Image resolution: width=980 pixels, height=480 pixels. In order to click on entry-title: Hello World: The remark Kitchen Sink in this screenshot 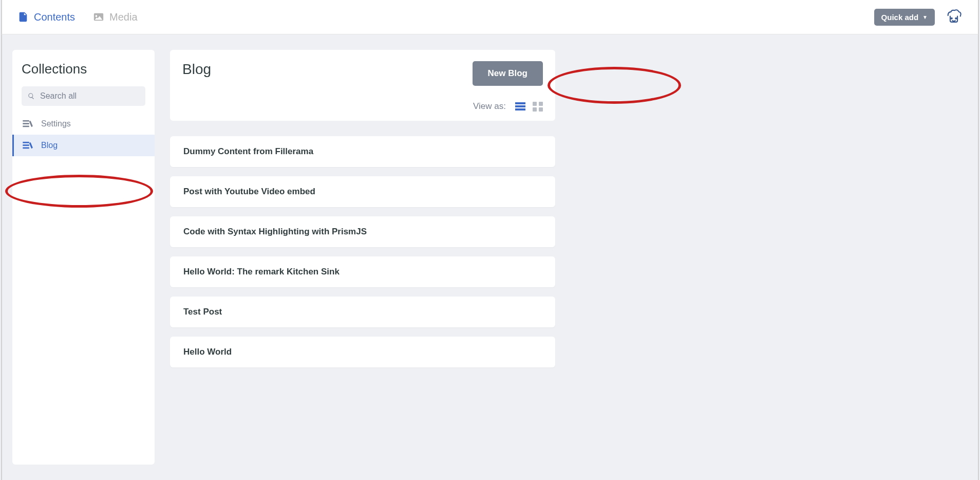, I will do `click(261, 271)`.